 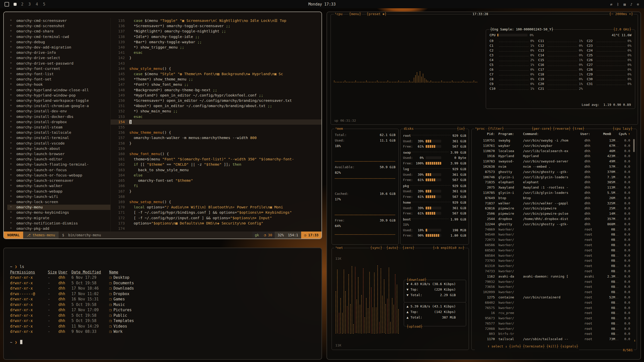 What do you see at coordinates (552, 293) in the screenshot?
I see `process-row: 102099kworker/root0B0.0` at bounding box center [552, 293].